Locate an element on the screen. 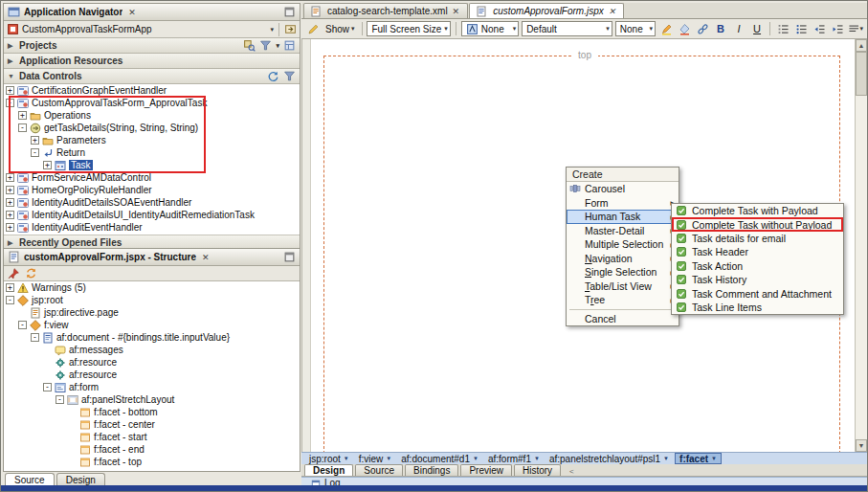 The width and height of the screenshot is (868, 492). breadcrumb-item-f-facet: f:facet▼ is located at coordinates (699, 458).